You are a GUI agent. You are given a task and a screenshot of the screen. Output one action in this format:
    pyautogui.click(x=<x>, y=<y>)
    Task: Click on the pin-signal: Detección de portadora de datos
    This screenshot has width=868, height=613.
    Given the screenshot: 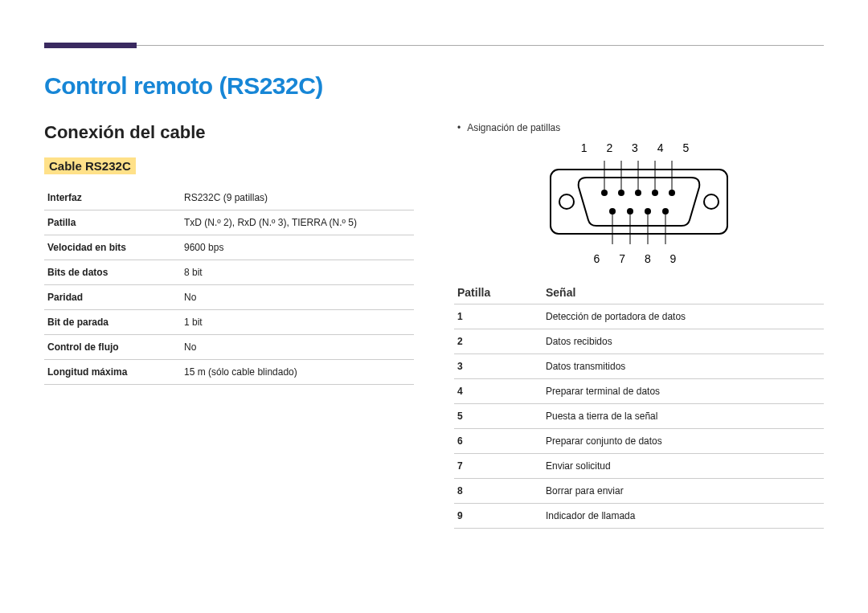 What is the action you would take?
    pyautogui.click(x=683, y=317)
    